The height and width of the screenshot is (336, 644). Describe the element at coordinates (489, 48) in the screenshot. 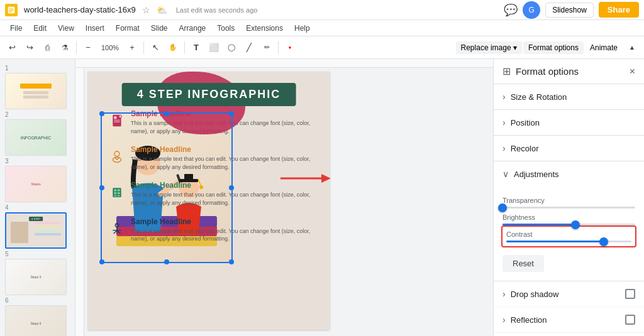

I see `replace-image-button: Replace image ▾` at that location.